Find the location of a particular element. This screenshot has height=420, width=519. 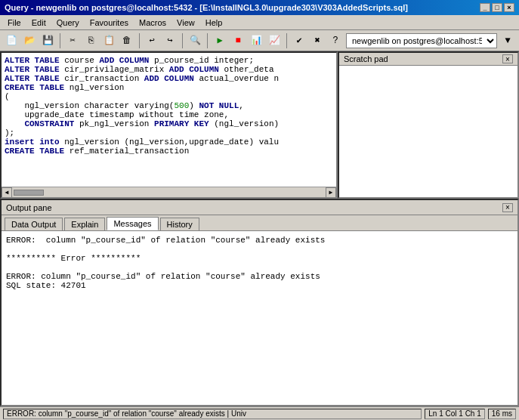

connect-button: ▼ is located at coordinates (508, 41).